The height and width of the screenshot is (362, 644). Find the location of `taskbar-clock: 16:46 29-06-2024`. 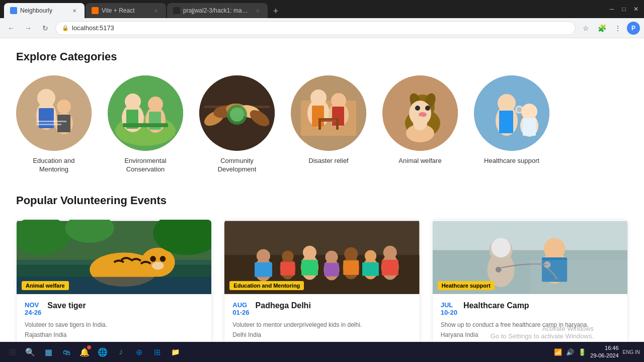

taskbar-clock: 16:46 29-06-2024 is located at coordinates (604, 352).